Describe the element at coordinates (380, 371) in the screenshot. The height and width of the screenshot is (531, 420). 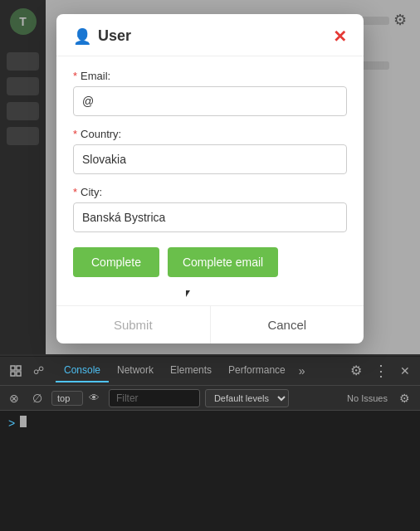
I see `devtools-right-icons: ⚙ ⋮ ✕` at that location.